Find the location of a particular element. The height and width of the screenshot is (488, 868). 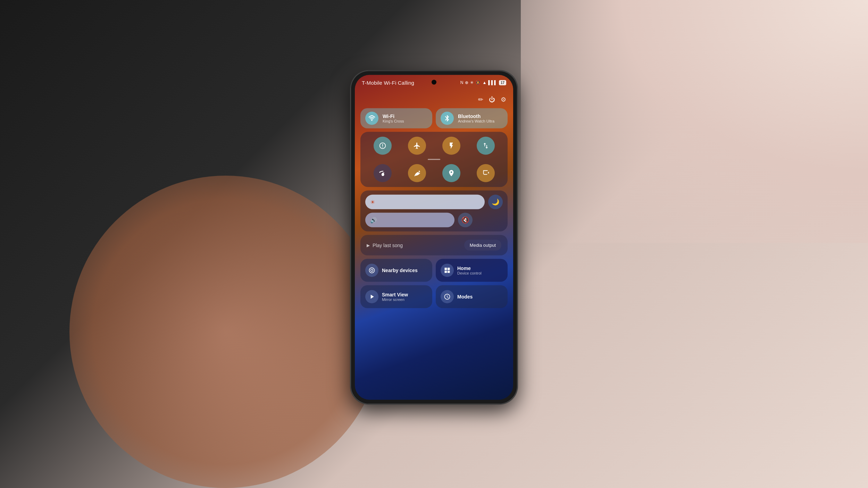

nearby-devices-icon is located at coordinates (372, 270).